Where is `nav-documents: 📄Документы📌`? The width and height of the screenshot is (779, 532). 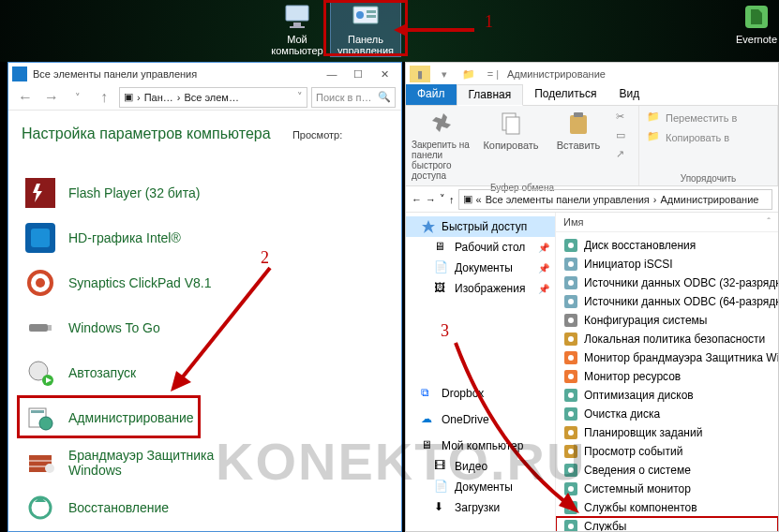
nav-documents: 📄Документы📌 is located at coordinates (480, 268).